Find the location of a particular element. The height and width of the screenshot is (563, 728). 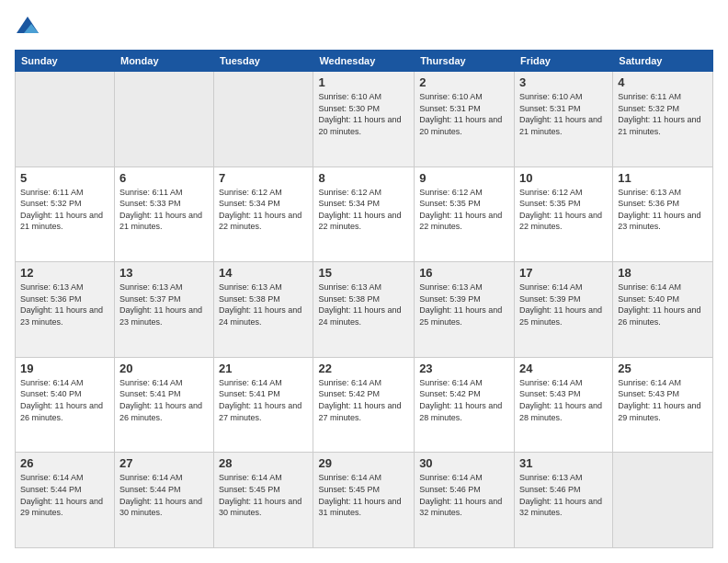

day-number: 27 is located at coordinates (164, 464).